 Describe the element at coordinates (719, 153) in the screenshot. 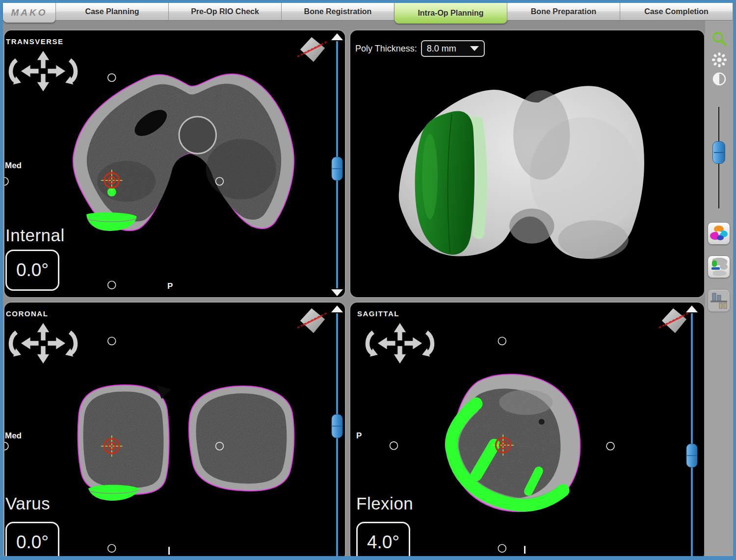

I see `window-level-slider-handle` at that location.